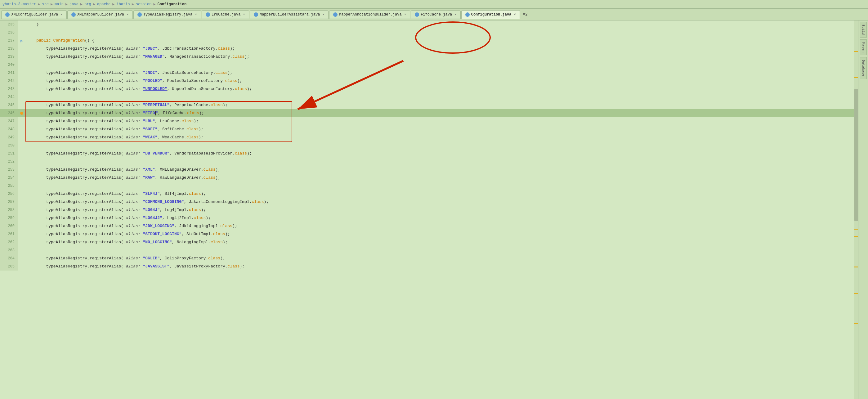 This screenshot has width=868, height=399. What do you see at coordinates (172, 4) in the screenshot?
I see `bc-configuration: Configuration` at bounding box center [172, 4].